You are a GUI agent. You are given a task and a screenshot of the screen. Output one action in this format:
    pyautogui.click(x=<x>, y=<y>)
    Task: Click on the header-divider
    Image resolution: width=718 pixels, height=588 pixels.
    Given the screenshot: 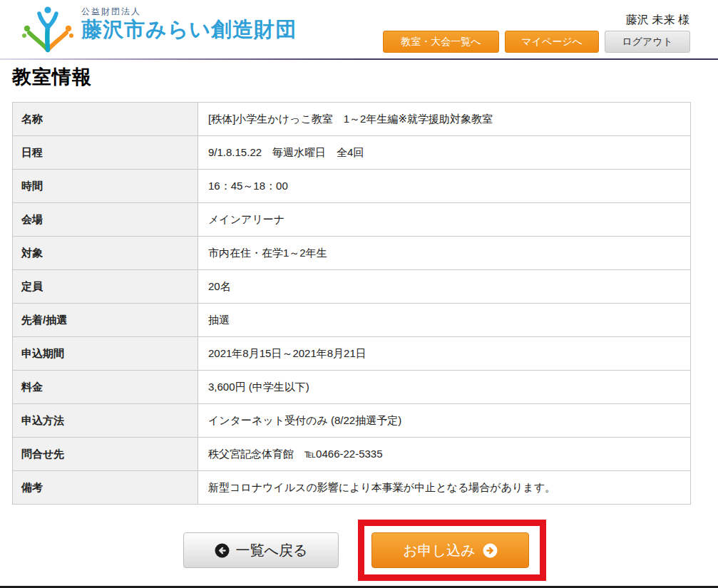 What is the action you would take?
    pyautogui.click(x=359, y=59)
    